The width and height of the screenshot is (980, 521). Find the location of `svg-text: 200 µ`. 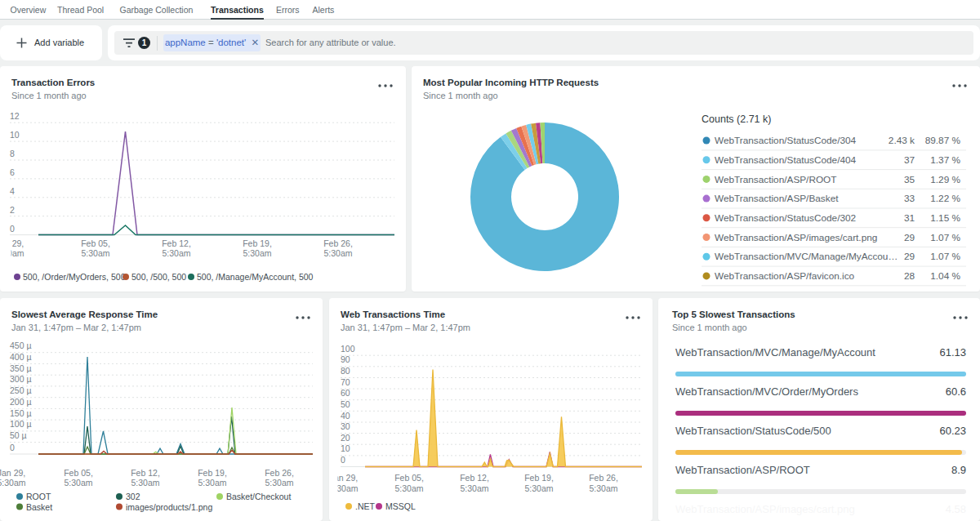

svg-text: 200 µ is located at coordinates (21, 402).